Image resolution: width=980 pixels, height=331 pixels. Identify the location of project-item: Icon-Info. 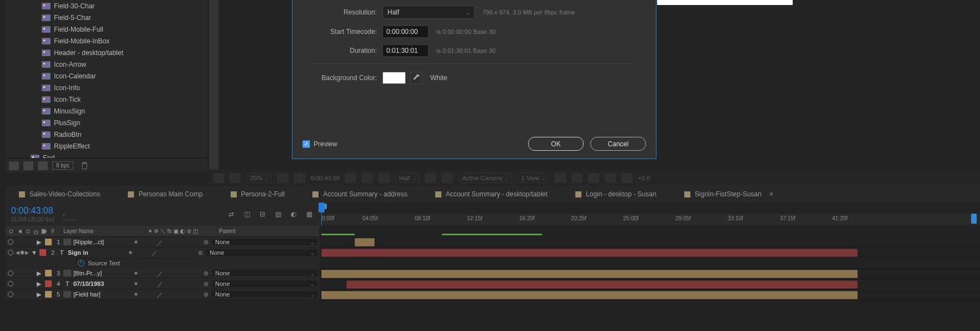
(106, 88).